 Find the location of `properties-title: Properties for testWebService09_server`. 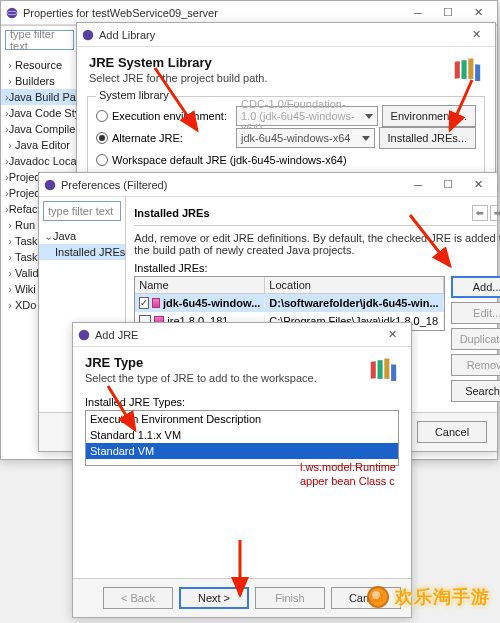

properties-title: Properties for testWebService09_server is located at coordinates (213, 13).